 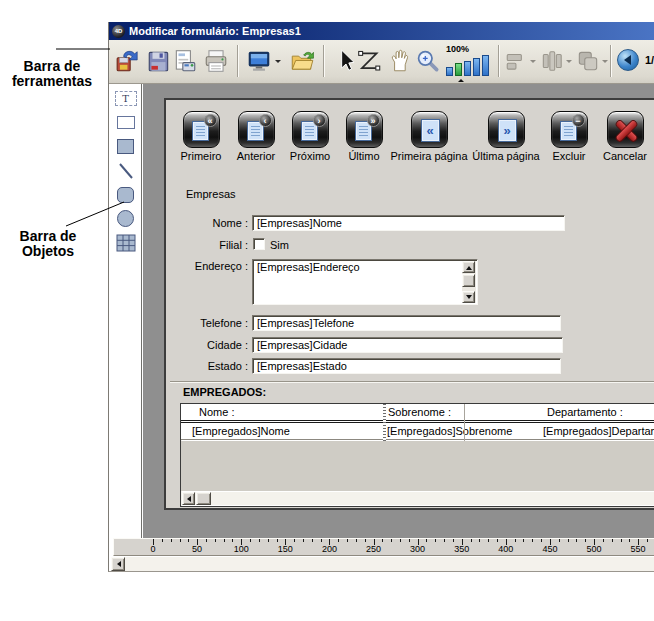 What do you see at coordinates (241, 431) in the screenshot?
I see `cell-nome: [Empregados]Nome` at bounding box center [241, 431].